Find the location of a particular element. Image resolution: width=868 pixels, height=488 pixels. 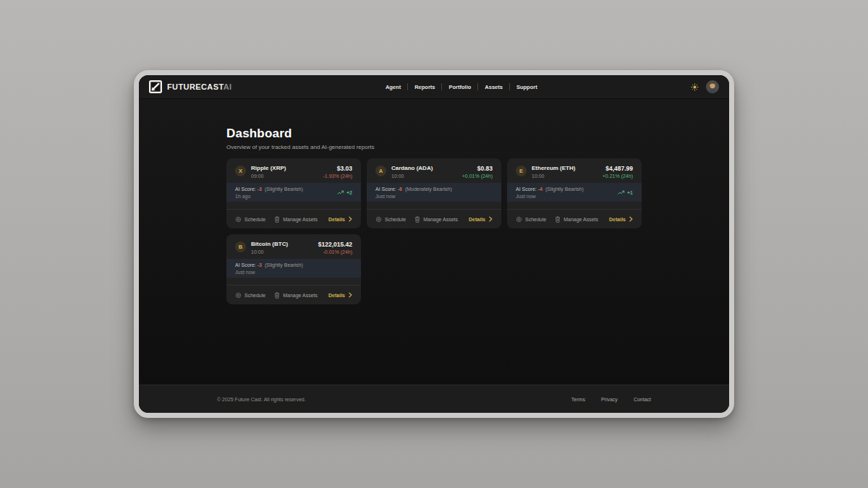

asset-name: Ripple (XRP) is located at coordinates (268, 168).